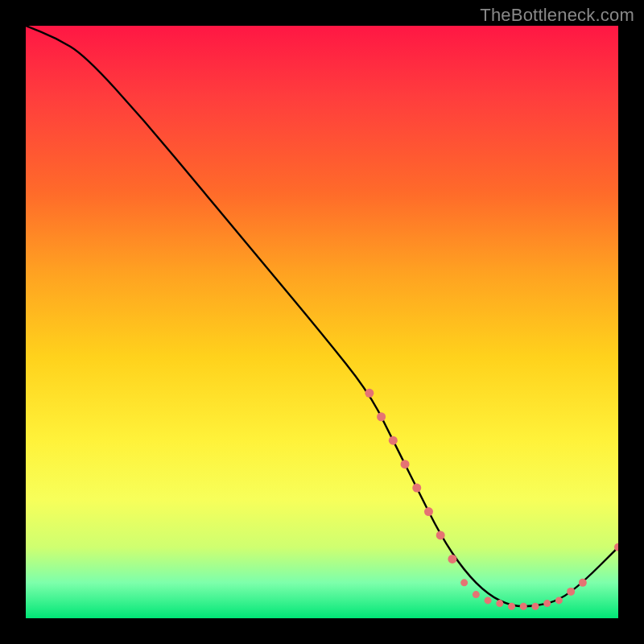 The width and height of the screenshot is (644, 644). I want to click on watermark-text: TheBottleneck.com, so click(557, 15).